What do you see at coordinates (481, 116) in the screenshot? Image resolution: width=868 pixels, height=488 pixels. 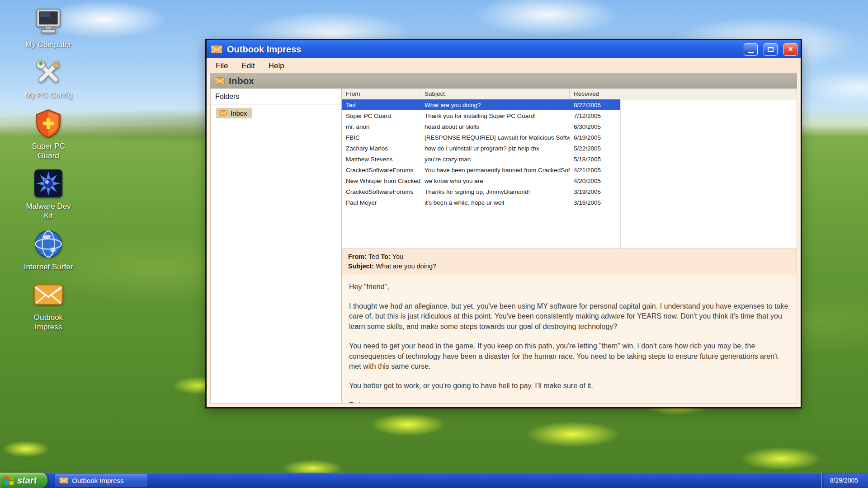 I see `mail-row: Super PC Guard Thank you for installing …` at bounding box center [481, 116].